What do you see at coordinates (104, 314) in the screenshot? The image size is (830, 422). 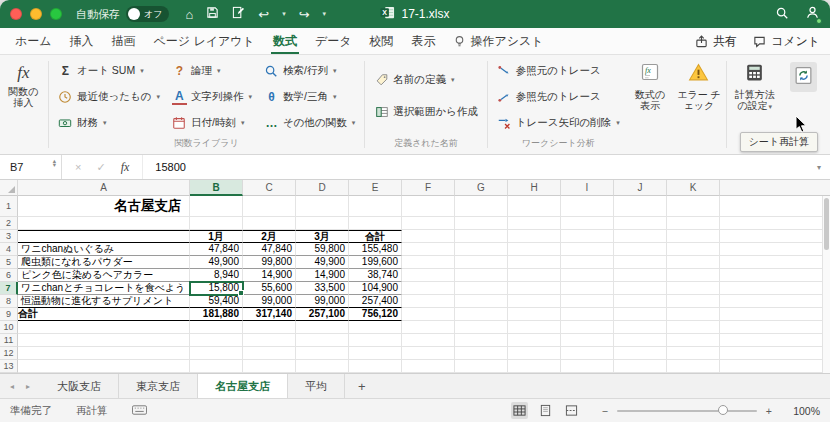 I see `cell-A9: 合計` at bounding box center [104, 314].